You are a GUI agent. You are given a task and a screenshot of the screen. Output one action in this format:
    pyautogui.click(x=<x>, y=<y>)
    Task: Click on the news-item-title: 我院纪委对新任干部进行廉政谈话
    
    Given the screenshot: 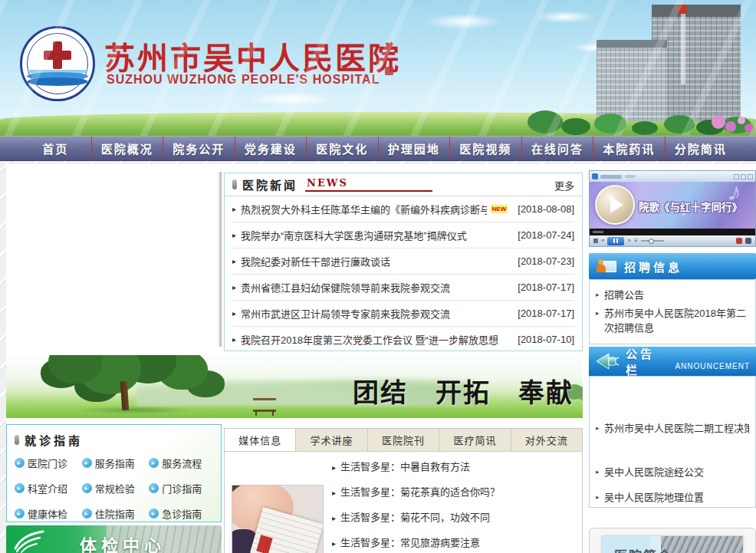 What is the action you would take?
    pyautogui.click(x=376, y=261)
    